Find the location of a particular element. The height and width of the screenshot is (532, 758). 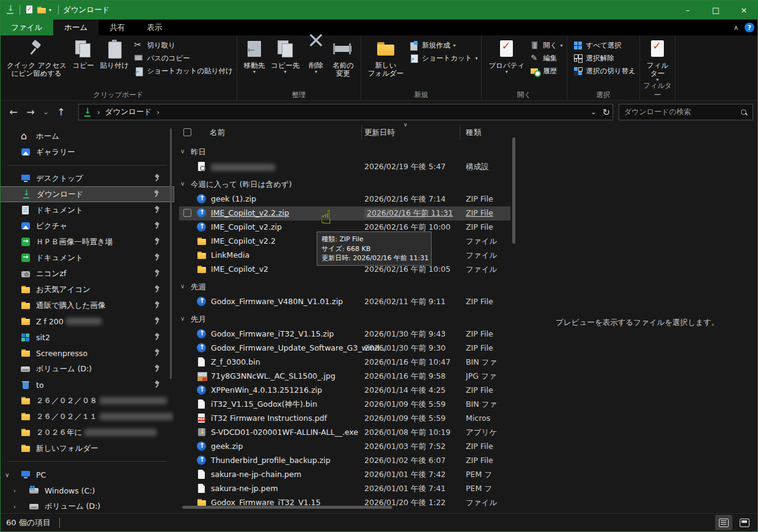

file-row-Thunderbird_profile_backup.zip: Thunderbird_profile_backup.zip2026/01/02… is located at coordinates (345, 461).